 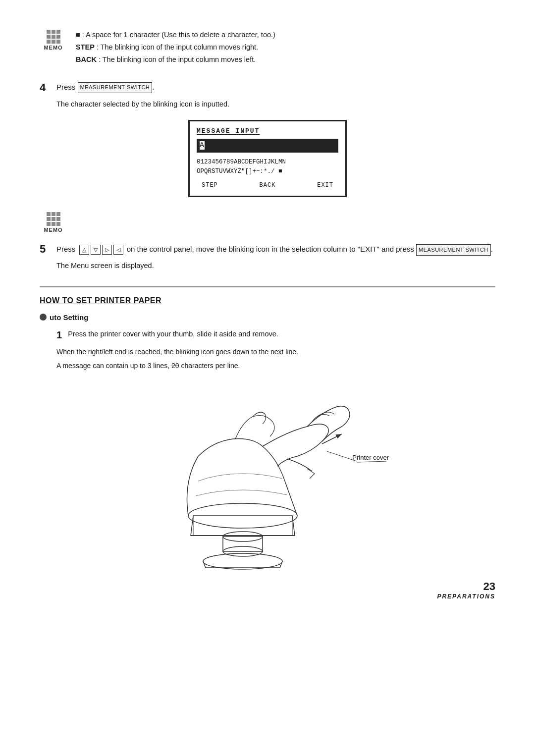 What do you see at coordinates (202, 146) in the screenshot?
I see `screen-cursor-char: A` at bounding box center [202, 146].